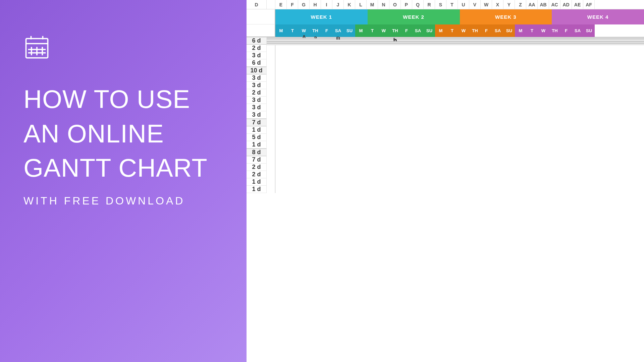 This screenshot has height=362, width=644. Describe the element at coordinates (257, 160) in the screenshot. I see `task-duration: 7 d` at that location.